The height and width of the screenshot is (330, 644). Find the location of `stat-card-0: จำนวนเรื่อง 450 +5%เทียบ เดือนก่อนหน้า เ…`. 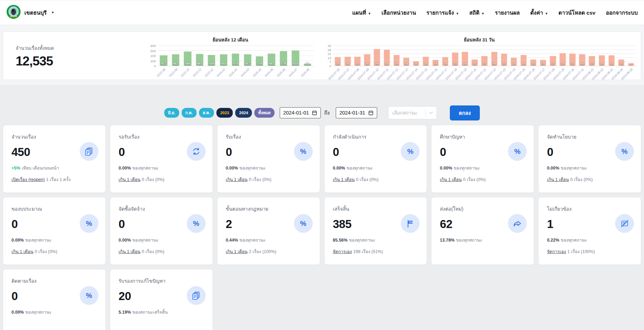

stat-card-0: จำนวนเรื่อง 450 +5%เทียบ เดือนก่อนหน้า เ… is located at coordinates (54, 159).